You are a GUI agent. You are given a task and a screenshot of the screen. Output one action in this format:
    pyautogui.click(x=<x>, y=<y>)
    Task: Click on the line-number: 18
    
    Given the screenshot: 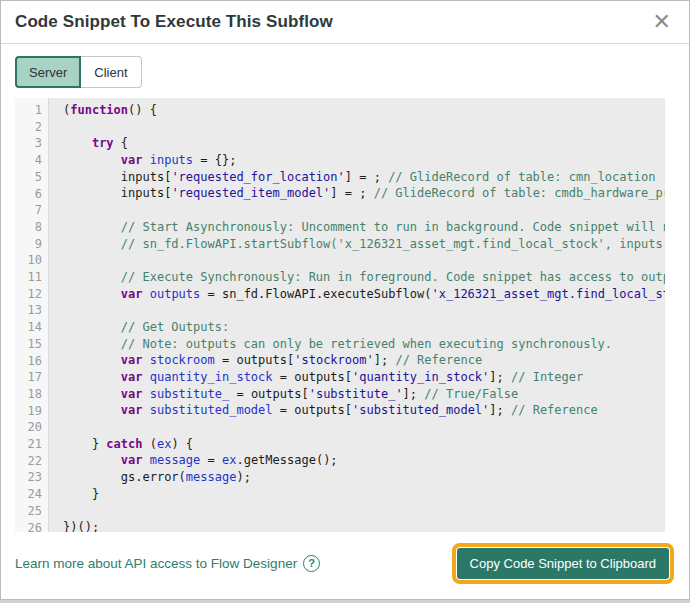 What is the action you would take?
    pyautogui.click(x=28, y=394)
    